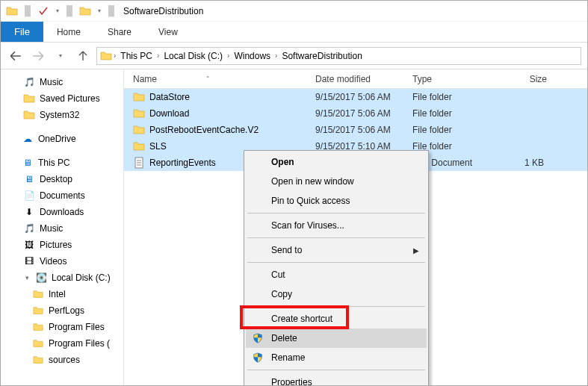 Image resolution: width=588 pixels, height=386 pixels. I want to click on ctx-open: Open, so click(336, 162).